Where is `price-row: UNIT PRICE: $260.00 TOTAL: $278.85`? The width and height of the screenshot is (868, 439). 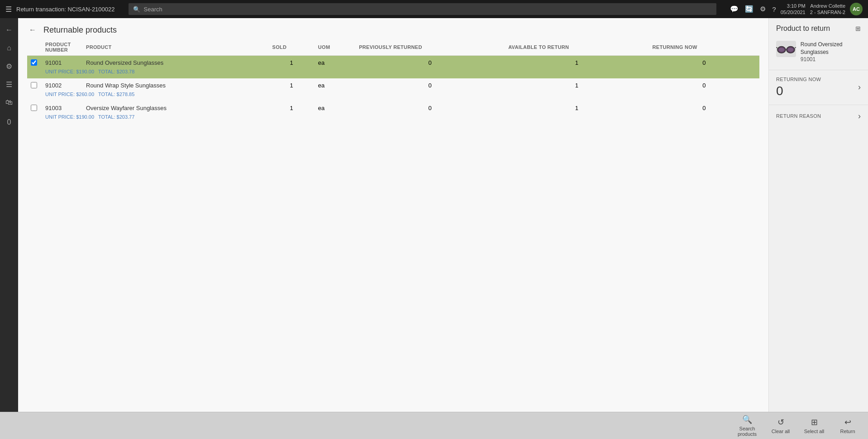 price-row: UNIT PRICE: $260.00 TOTAL: $278.85 is located at coordinates (393, 96).